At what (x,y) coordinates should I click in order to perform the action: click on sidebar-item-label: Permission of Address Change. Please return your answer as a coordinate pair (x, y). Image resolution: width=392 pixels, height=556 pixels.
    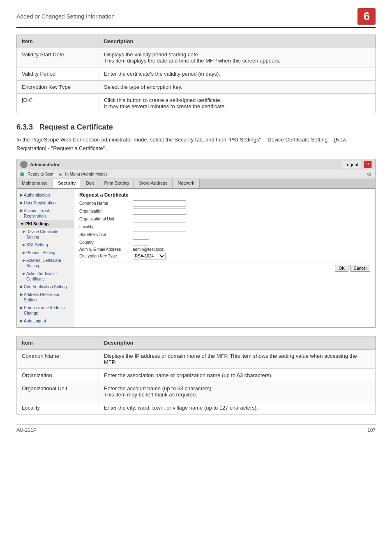
    Looking at the image, I should click on (47, 310).